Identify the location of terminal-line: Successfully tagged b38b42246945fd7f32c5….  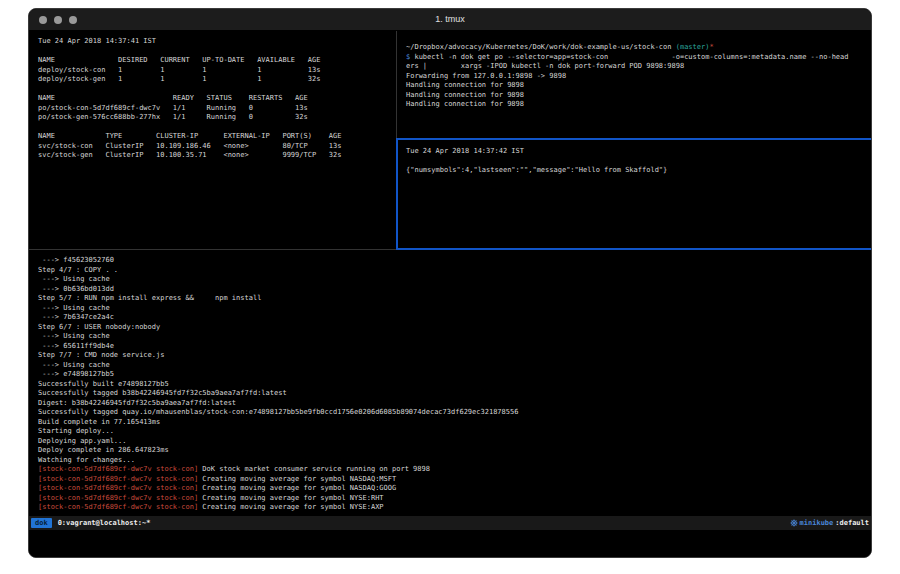
(454, 394).